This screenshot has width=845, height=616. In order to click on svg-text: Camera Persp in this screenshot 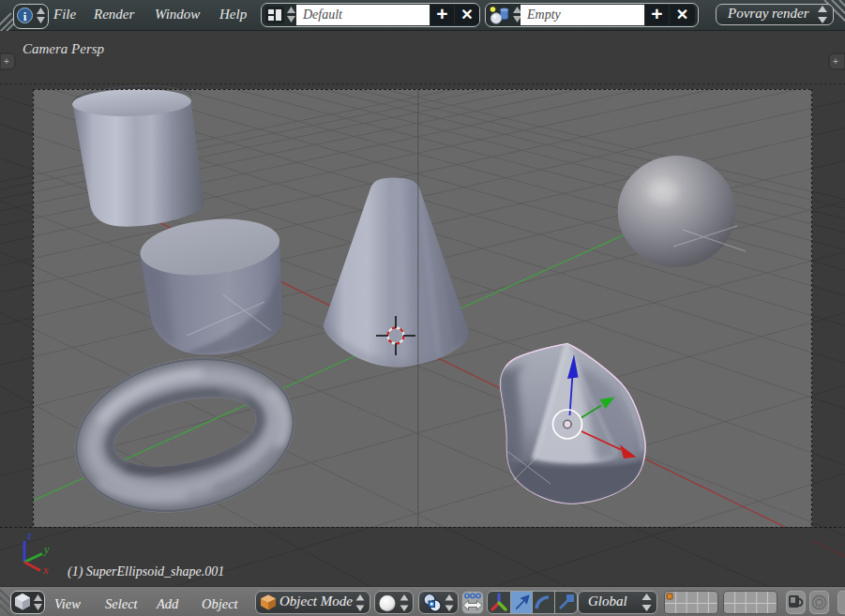, I will do `click(64, 49)`.